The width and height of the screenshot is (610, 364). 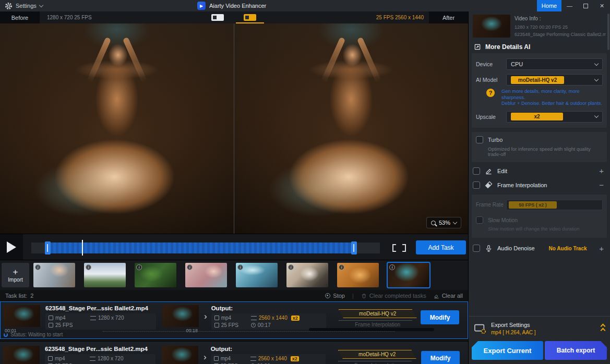 I want to click on view-mode-toggles, so click(x=234, y=18).